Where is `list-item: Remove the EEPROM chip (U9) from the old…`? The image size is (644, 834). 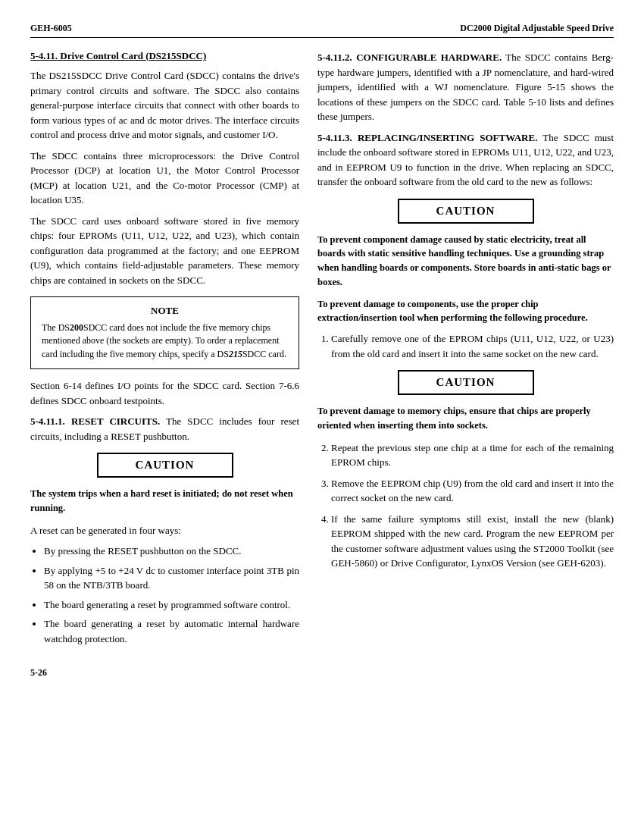
list-item: Remove the EEPROM chip (U9) from the old… is located at coordinates (473, 491).